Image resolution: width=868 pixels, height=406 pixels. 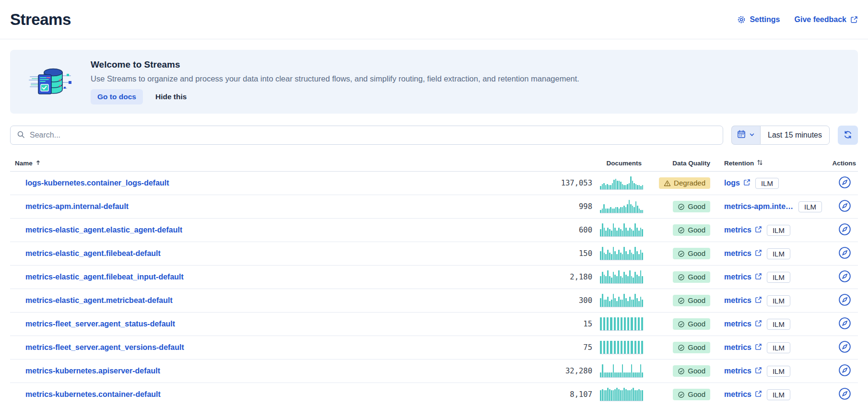 What do you see at coordinates (93, 371) in the screenshot?
I see `stream-name-link: metrics-kubernetes.apiserver-default` at bounding box center [93, 371].